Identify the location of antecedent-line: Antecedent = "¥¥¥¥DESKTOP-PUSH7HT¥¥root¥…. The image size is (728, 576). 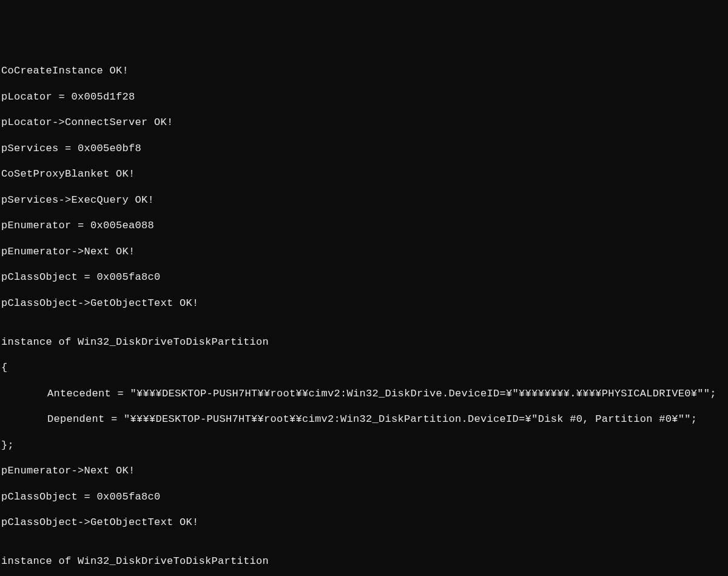
(364, 393).